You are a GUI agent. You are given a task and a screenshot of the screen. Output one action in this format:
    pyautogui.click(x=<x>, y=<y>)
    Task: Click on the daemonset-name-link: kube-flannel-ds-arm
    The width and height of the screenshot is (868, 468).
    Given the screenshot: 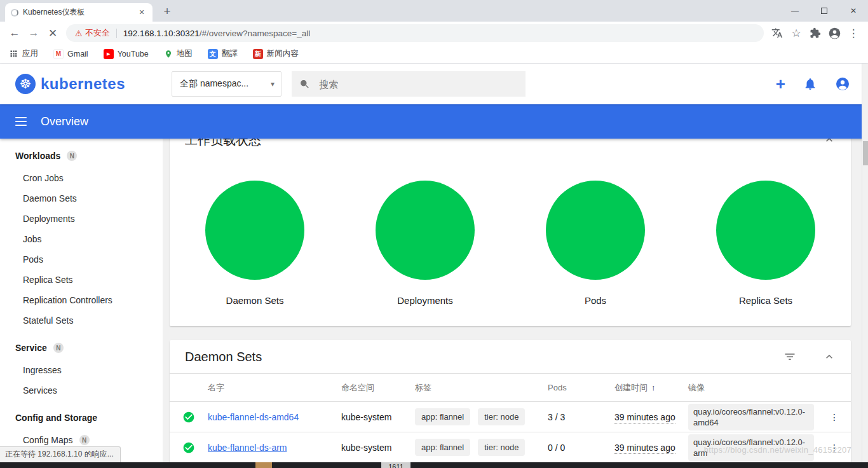 What is the action you would take?
    pyautogui.click(x=248, y=448)
    